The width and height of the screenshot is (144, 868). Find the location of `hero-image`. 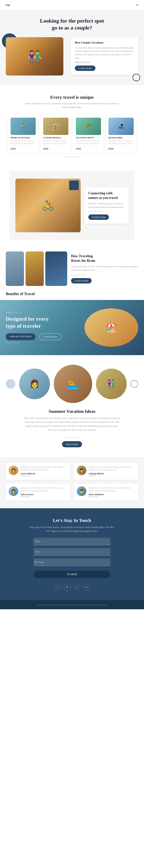

hero-image is located at coordinates (34, 56).